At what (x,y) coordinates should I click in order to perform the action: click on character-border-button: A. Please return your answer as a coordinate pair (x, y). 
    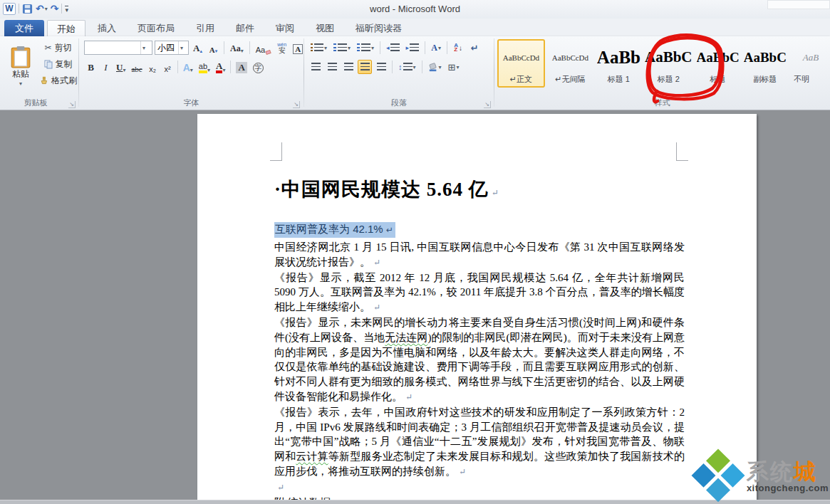
    Looking at the image, I should click on (298, 48).